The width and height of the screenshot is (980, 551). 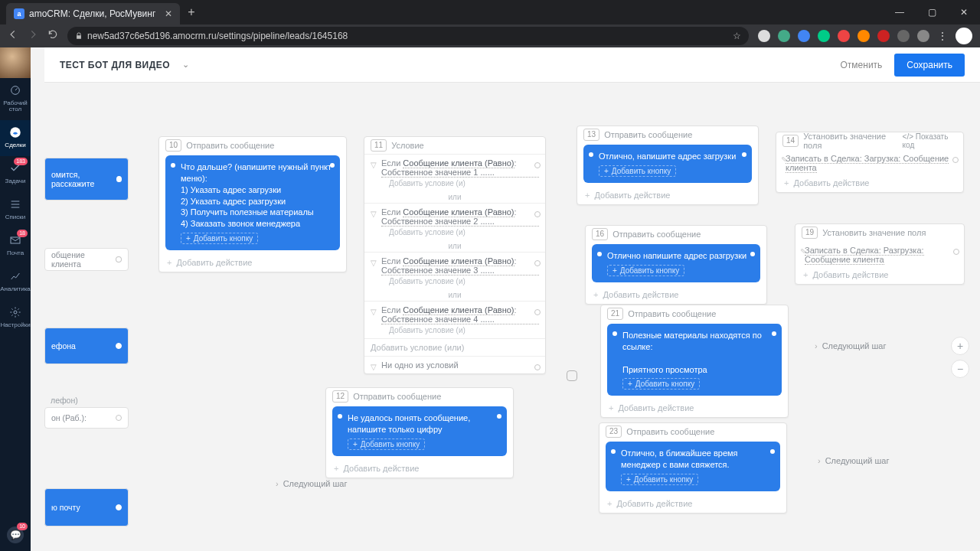 I want to click on message-card: Отлично напишите адрес разгрузки+Добавит…, so click(x=676, y=263).